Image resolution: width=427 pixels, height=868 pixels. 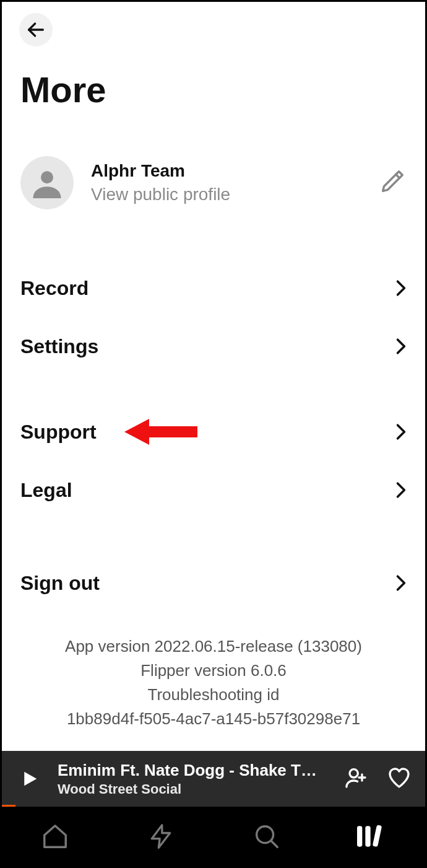 I want to click on annotation-arrow-icon, so click(x=162, y=432).